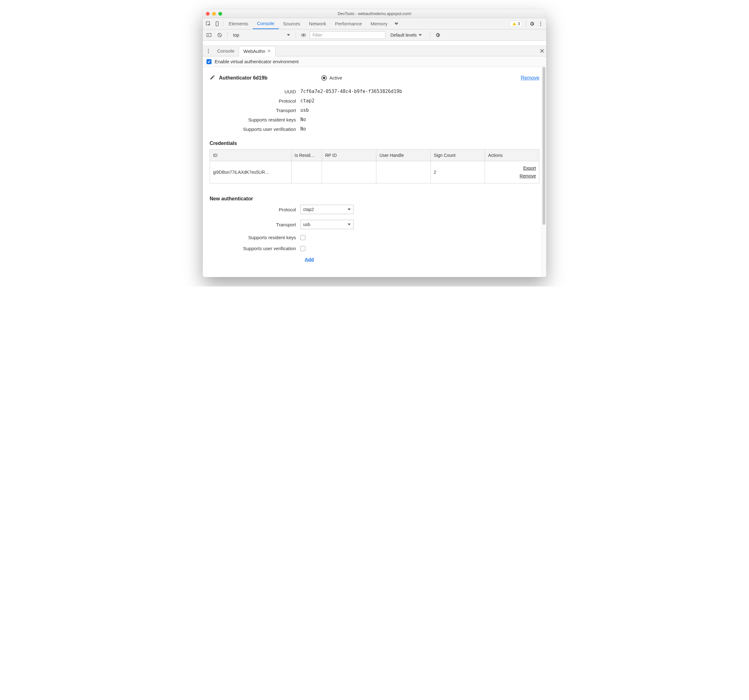 The width and height of the screenshot is (749, 700). What do you see at coordinates (544, 172) in the screenshot?
I see `vertical-scrollbar` at bounding box center [544, 172].